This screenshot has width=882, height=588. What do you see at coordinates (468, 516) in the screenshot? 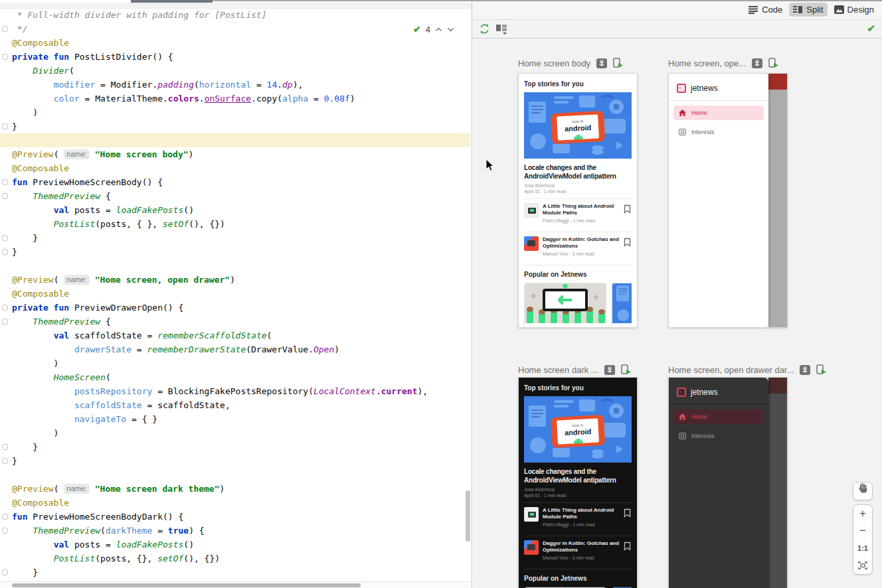
I see `editor-vertical-scrollbar` at bounding box center [468, 516].